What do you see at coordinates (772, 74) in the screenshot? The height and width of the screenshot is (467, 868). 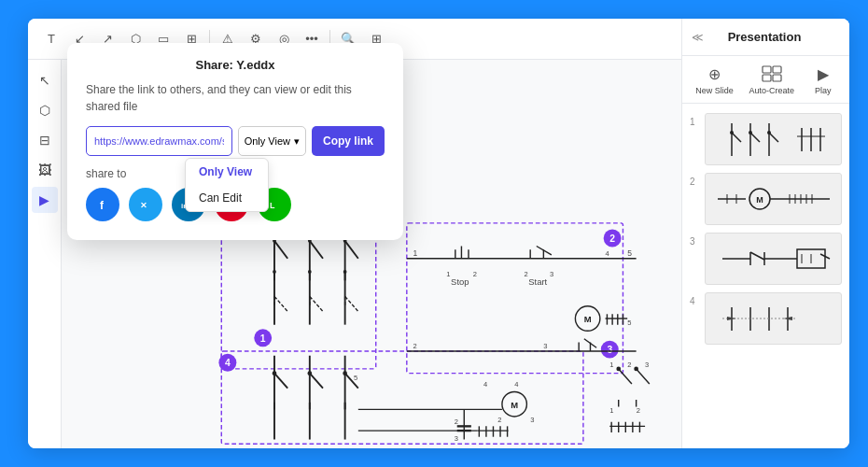 I see `auto-create-icon` at bounding box center [772, 74].